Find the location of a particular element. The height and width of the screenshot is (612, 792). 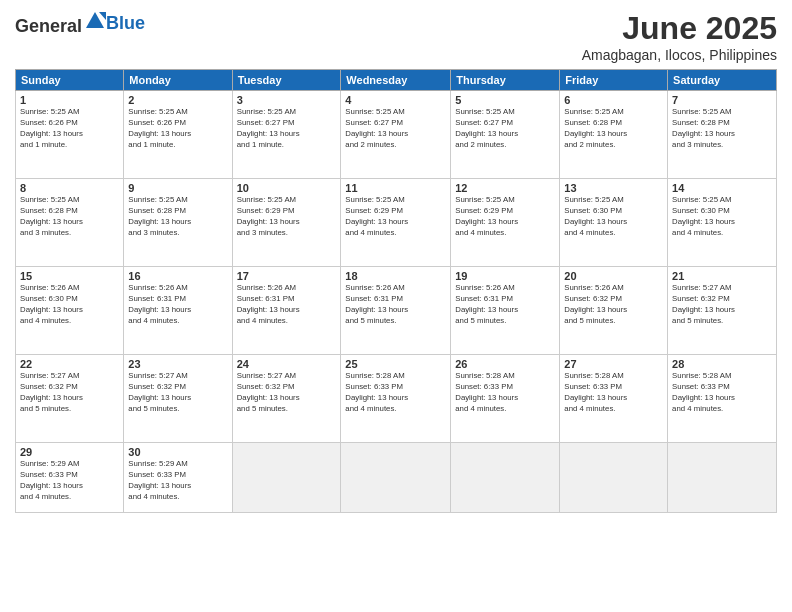

table-row: 26Sunrise: 5:28 AM Sunset: 6:33 PM Dayli… is located at coordinates (506, 399).